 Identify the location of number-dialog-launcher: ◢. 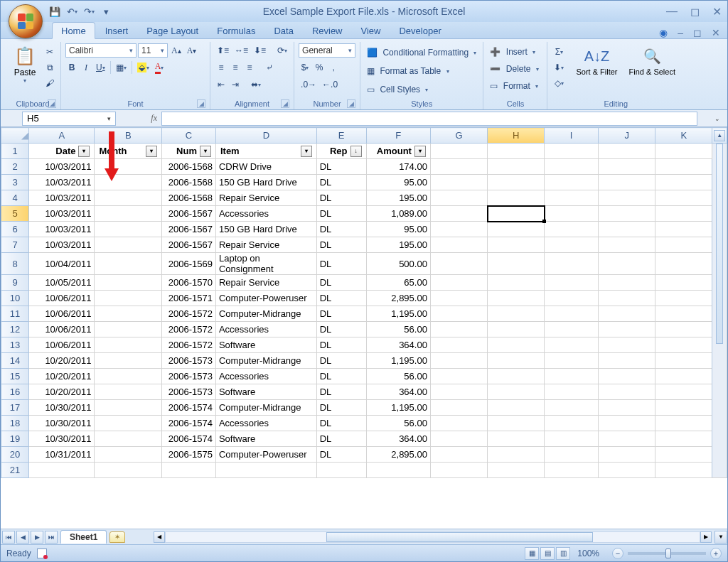
(351, 104).